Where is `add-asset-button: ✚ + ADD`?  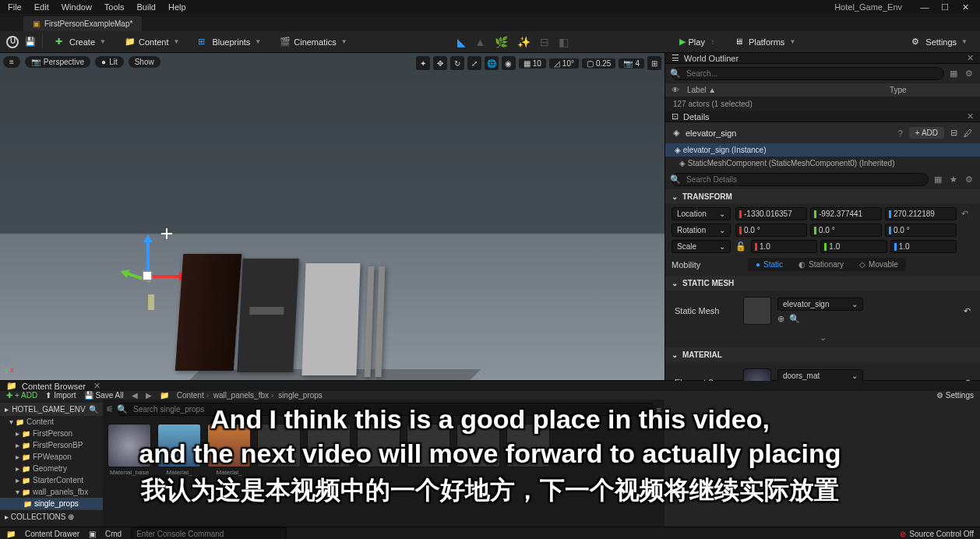
add-asset-button: ✚ + ADD is located at coordinates (22, 396).